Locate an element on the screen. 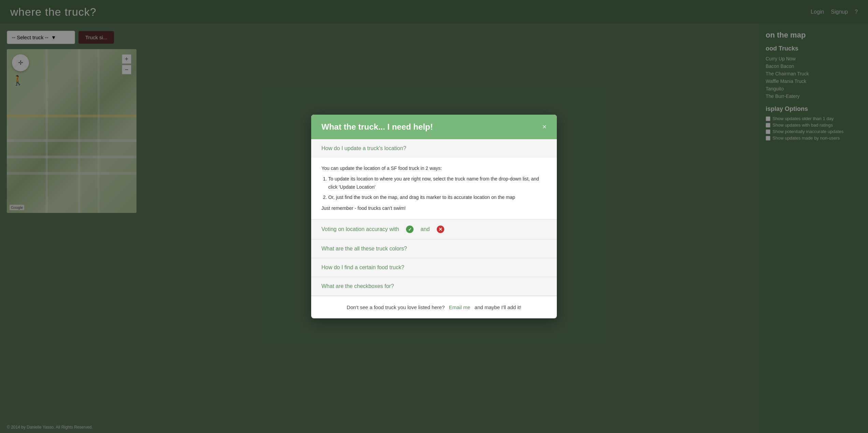 This screenshot has width=868, height=433. modal-title: What the truck... I need help! is located at coordinates (377, 127).